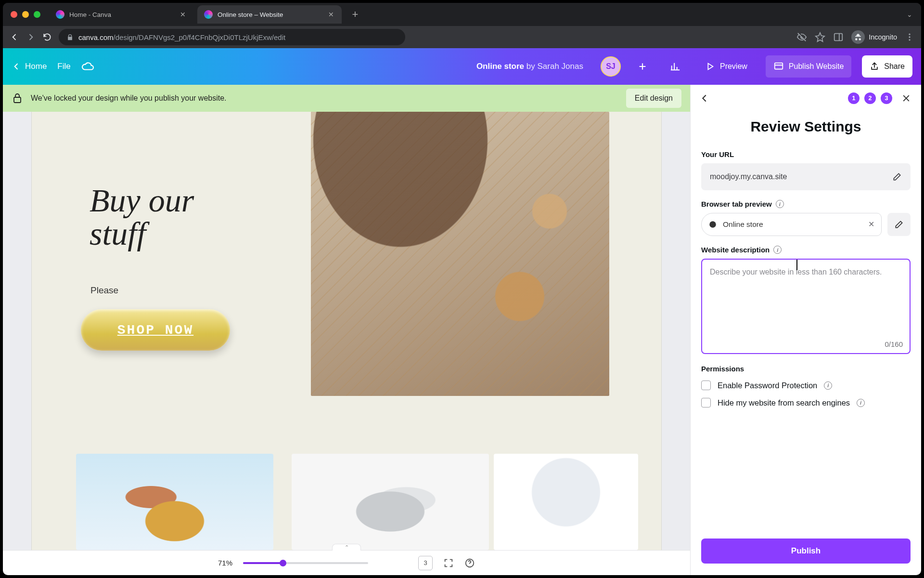 The height and width of the screenshot is (578, 924). Describe the element at coordinates (858, 37) in the screenshot. I see `incognito-icon` at that location.